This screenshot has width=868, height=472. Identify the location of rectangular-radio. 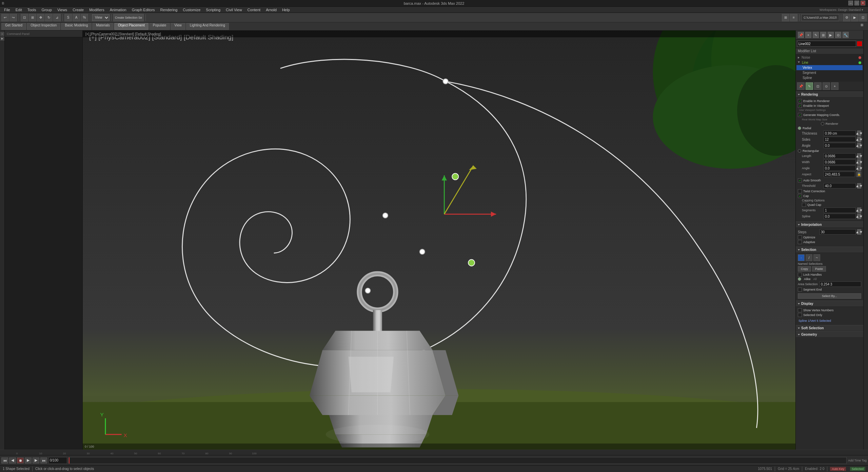
(800, 151).